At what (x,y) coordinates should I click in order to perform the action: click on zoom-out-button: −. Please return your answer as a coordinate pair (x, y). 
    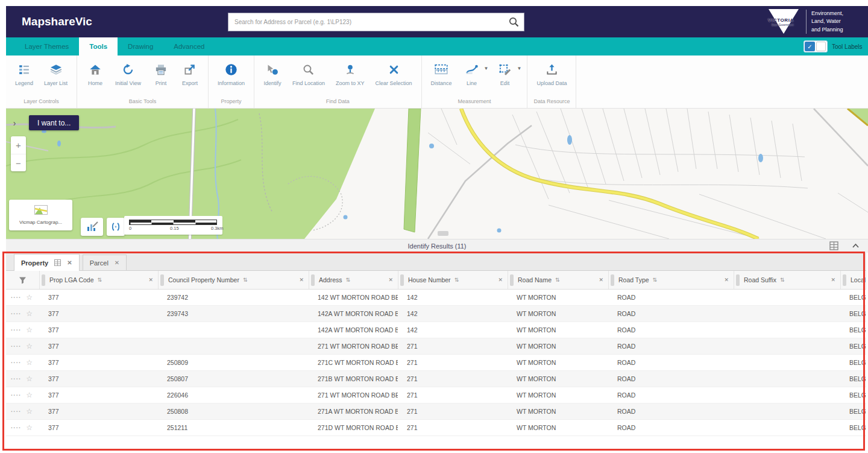
    Looking at the image, I should click on (18, 163).